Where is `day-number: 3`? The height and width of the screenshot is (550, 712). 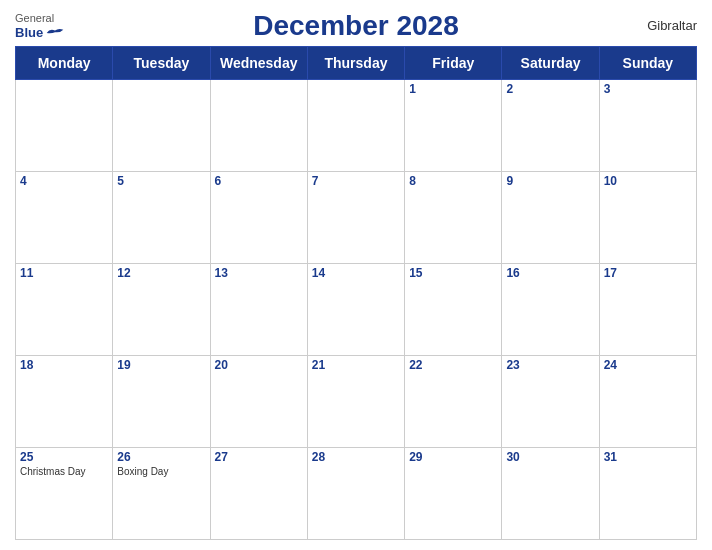 day-number: 3 is located at coordinates (648, 89).